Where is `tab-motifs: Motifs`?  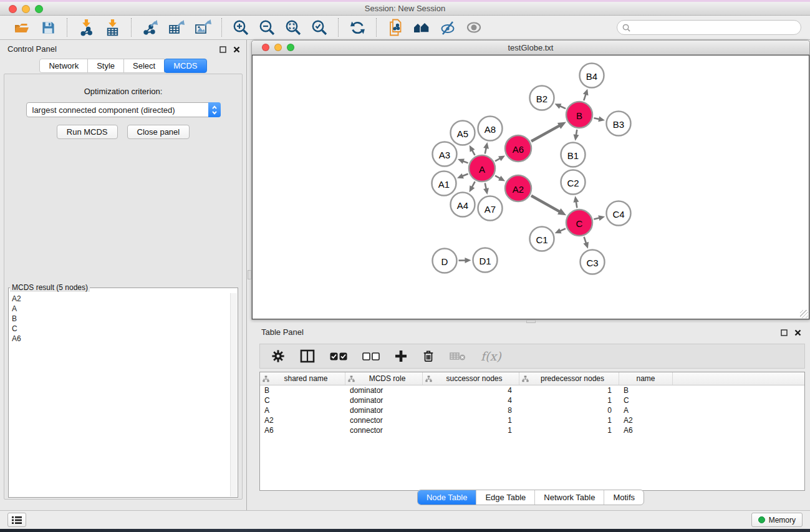
tab-motifs: Motifs is located at coordinates (624, 498).